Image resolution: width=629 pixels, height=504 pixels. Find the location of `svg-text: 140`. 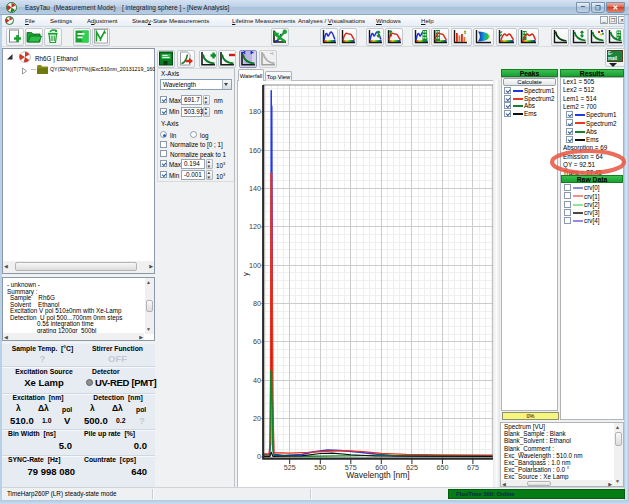

svg-text: 140 is located at coordinates (255, 188).